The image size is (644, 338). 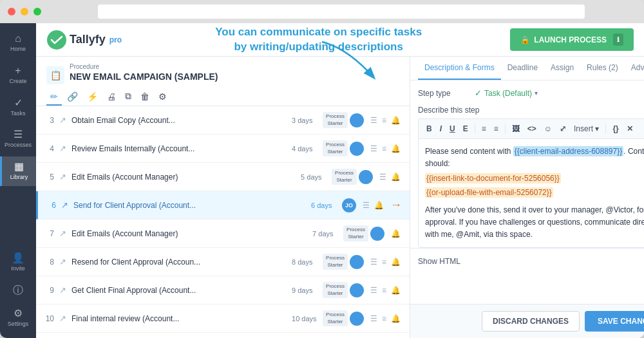 What do you see at coordinates (532, 129) in the screenshot?
I see `code-button: <>` at bounding box center [532, 129].